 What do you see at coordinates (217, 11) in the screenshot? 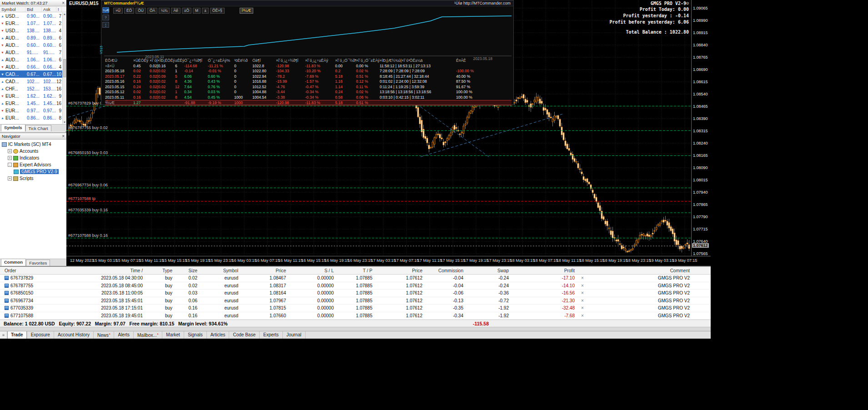
I see `commander-toolbar-button: ÖÊ»§` at bounding box center [217, 11].